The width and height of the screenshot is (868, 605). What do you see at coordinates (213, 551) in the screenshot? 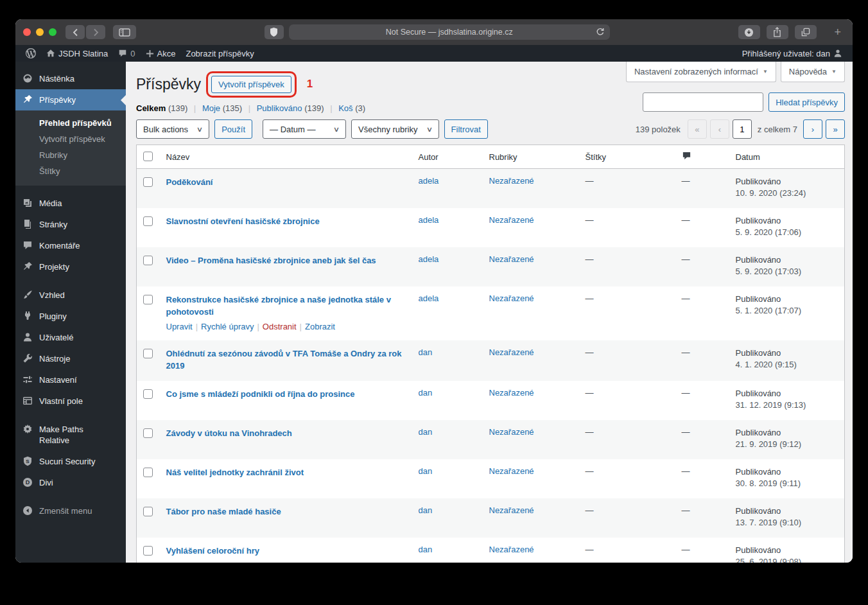
I see `post-title-link: Vyhlášení celoroční hry` at bounding box center [213, 551].